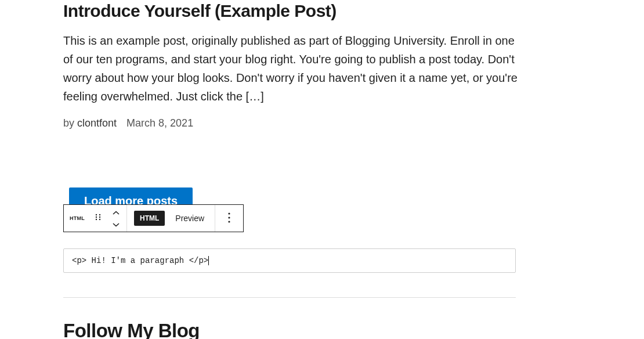 The width and height of the screenshot is (644, 339). Describe the element at coordinates (116, 218) in the screenshot. I see `block-movers` at that location.